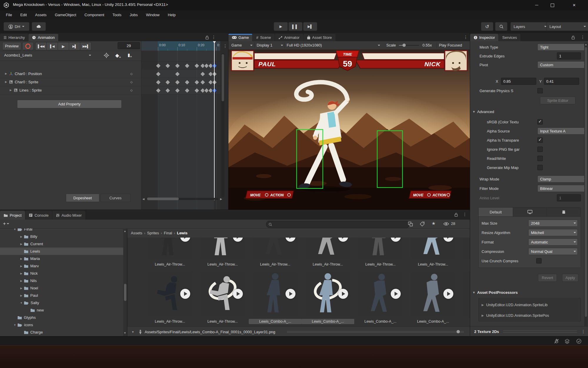 The width and height of the screenshot is (588, 368). I want to click on dopesheet-menu-icon: ⋮, so click(225, 46).